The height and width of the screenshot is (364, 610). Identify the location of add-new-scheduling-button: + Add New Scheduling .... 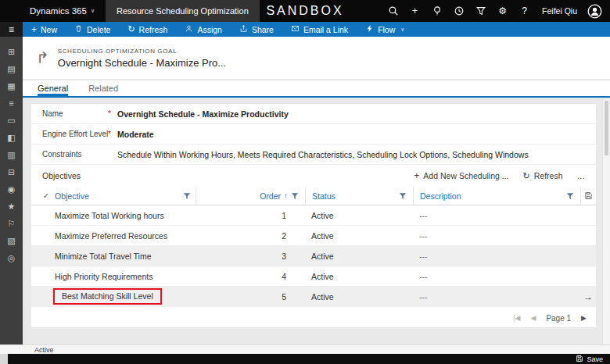
(461, 176).